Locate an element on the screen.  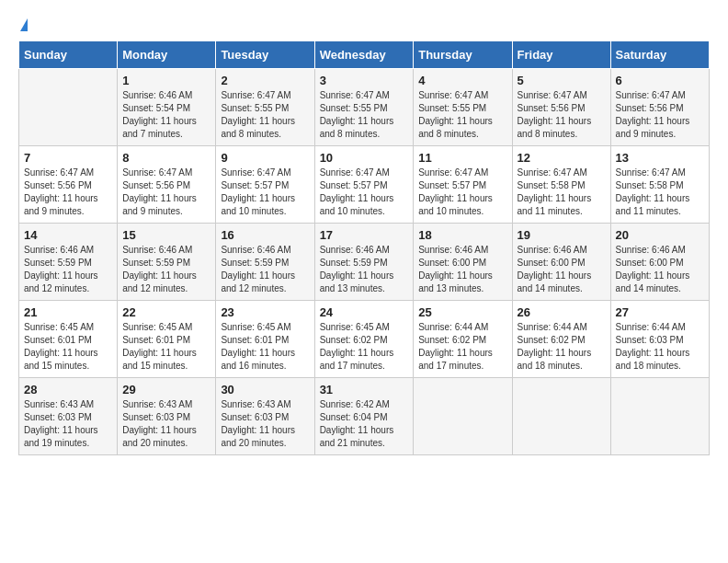
weekday-header-tuesday: Tuesday is located at coordinates (265, 55).